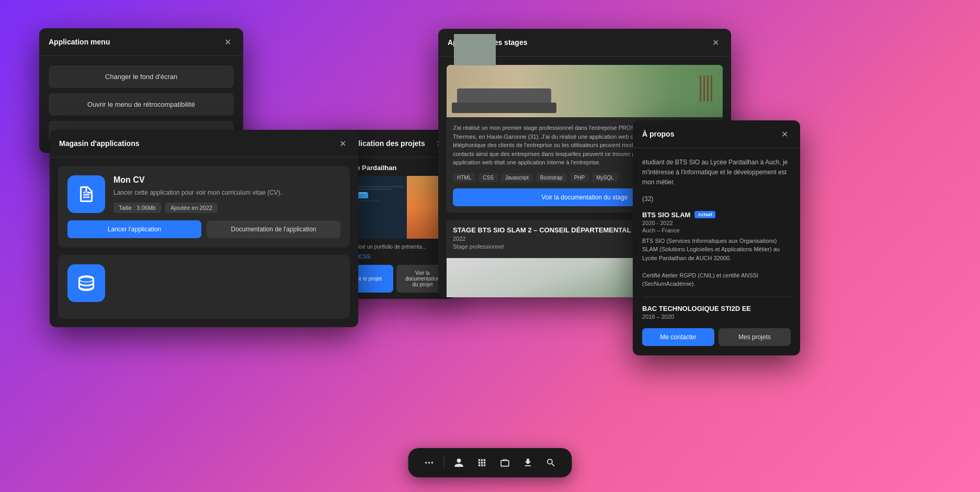 This screenshot has width=980, height=492. What do you see at coordinates (678, 337) in the screenshot?
I see `contact-btn: Me contacter` at bounding box center [678, 337].